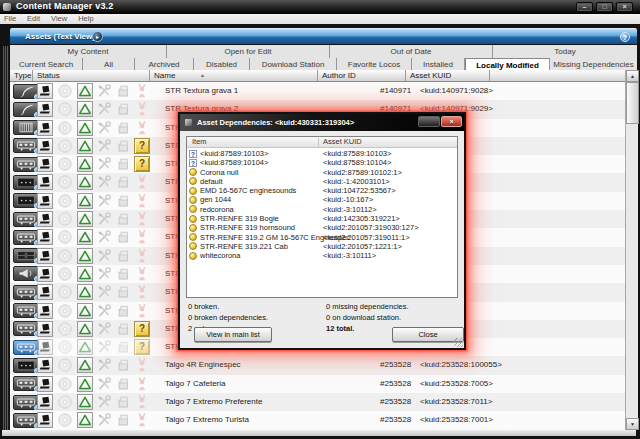 The height and width of the screenshot is (439, 640). I want to click on dialog-resize-grip, so click(458, 342).